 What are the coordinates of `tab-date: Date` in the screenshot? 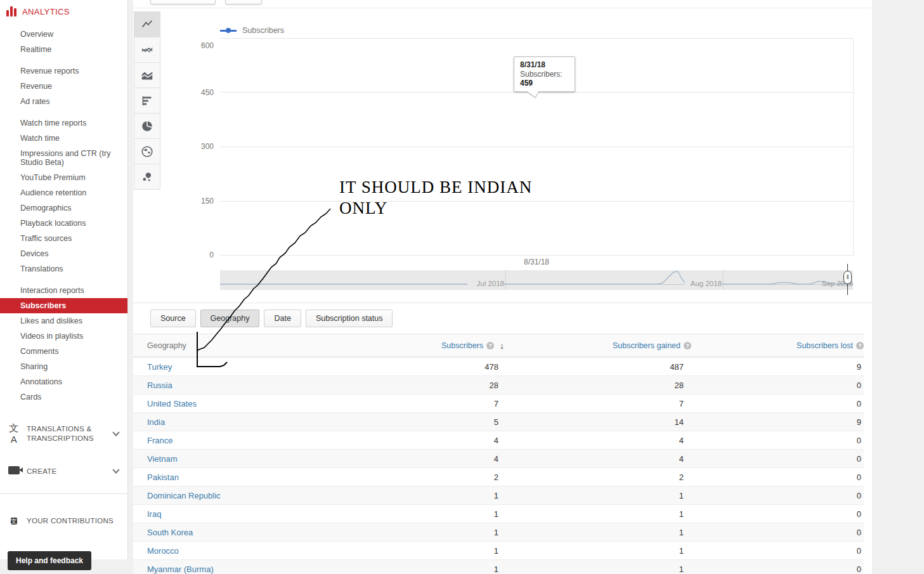 It's located at (282, 318).